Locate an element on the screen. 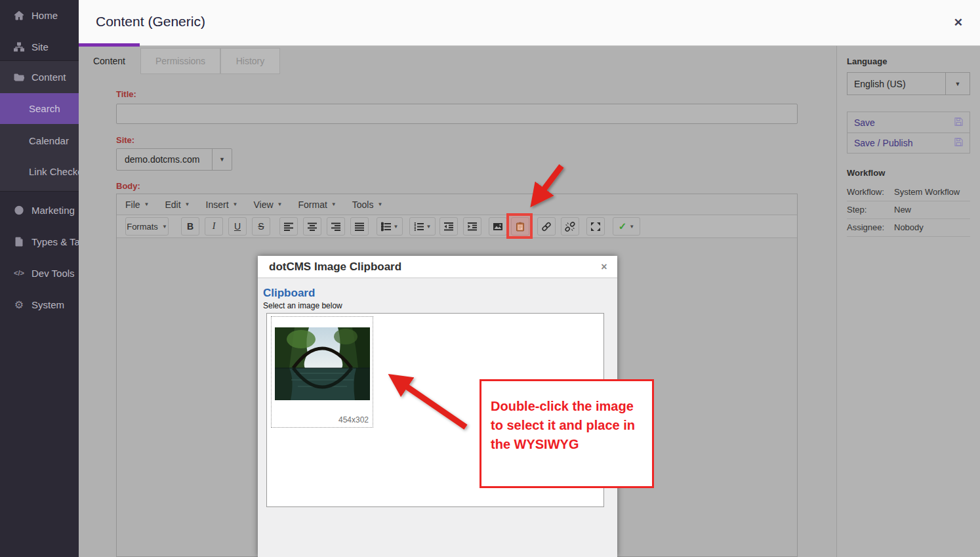 This screenshot has width=980, height=557. menu-insert: Insert▼ is located at coordinates (222, 205).